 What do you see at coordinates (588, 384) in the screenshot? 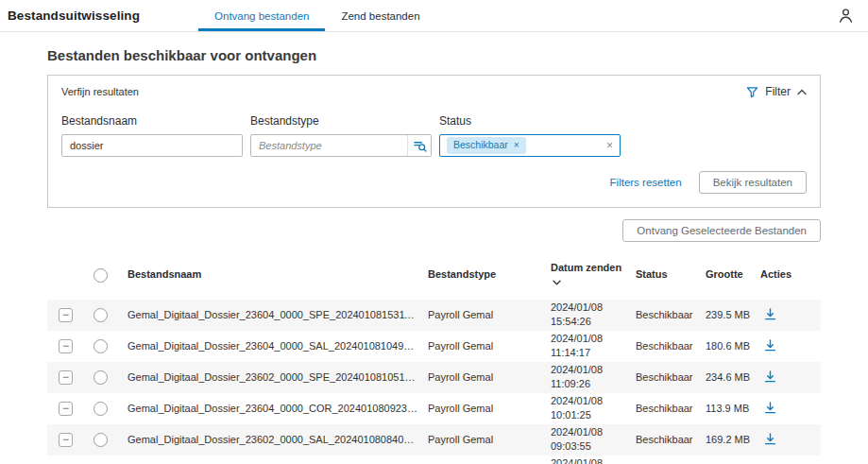
I see `sent-time: 11:09:26` at bounding box center [588, 384].